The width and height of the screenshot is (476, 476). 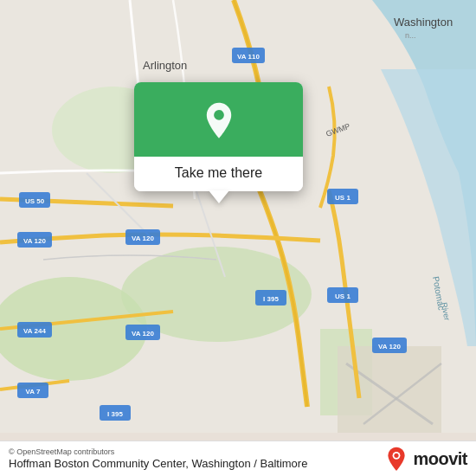 I want to click on svg-text: Arlington, so click(x=164, y=66).